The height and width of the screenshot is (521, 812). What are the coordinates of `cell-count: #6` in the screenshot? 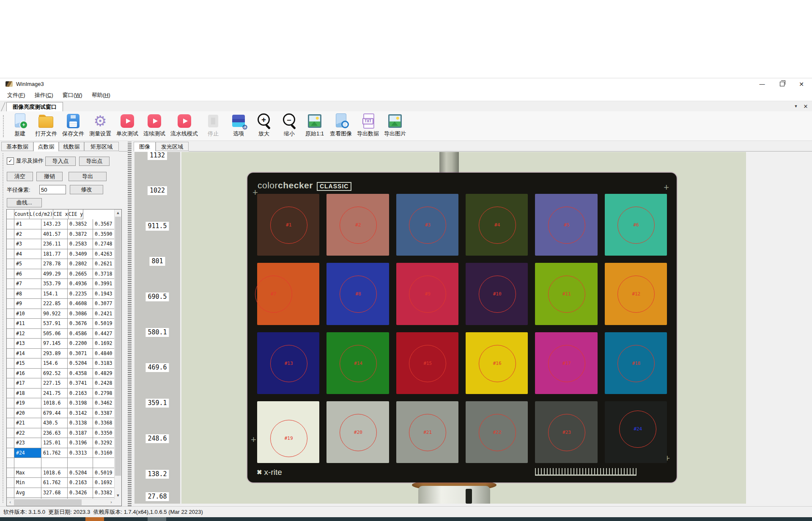 It's located at (28, 274).